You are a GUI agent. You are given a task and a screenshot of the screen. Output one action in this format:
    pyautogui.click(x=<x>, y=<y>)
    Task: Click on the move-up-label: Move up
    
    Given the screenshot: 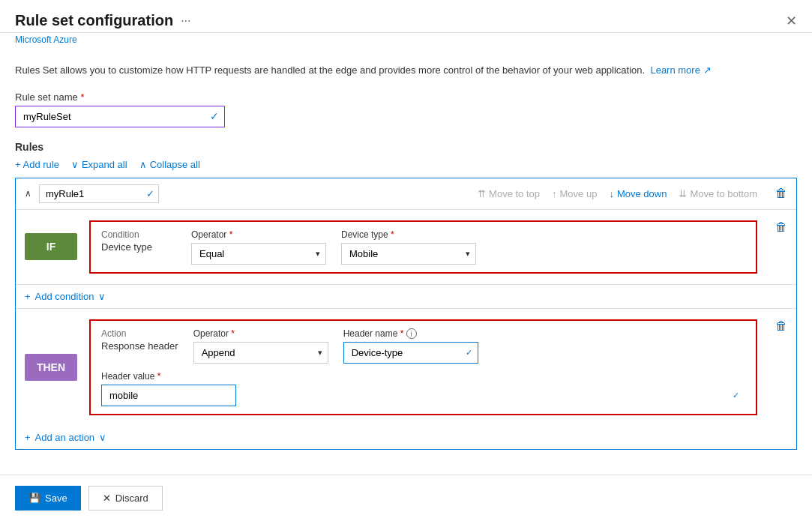 What is the action you would take?
    pyautogui.click(x=579, y=193)
    